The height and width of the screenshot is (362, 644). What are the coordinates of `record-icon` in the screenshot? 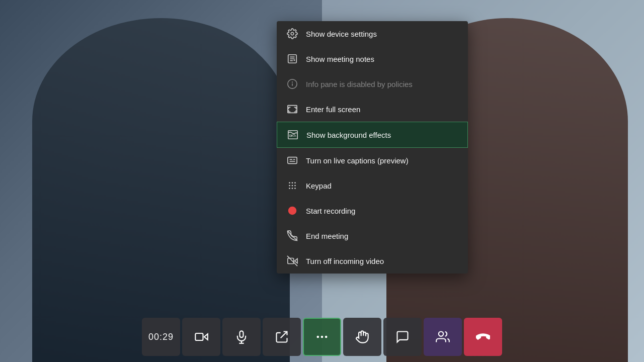 It's located at (292, 211).